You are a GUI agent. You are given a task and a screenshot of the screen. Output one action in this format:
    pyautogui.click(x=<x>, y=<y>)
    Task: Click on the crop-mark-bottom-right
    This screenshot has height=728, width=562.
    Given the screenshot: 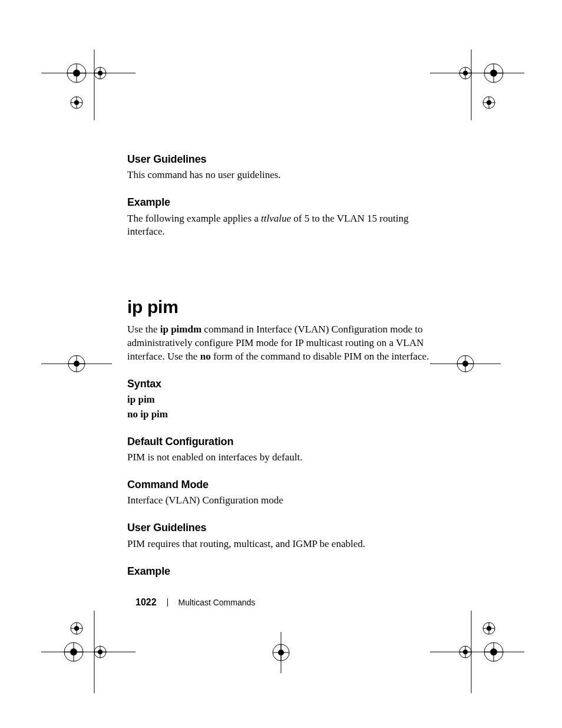 What is the action you would take?
    pyautogui.click(x=477, y=652)
    